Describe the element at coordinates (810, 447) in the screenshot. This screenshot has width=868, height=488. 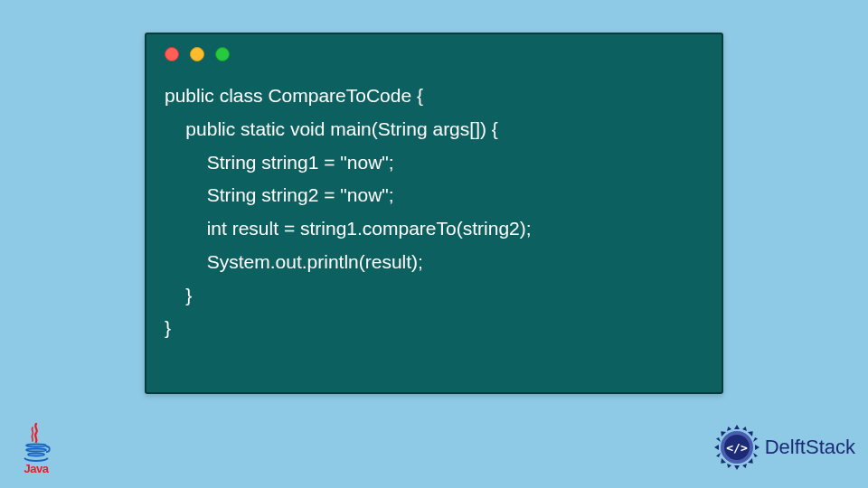
I see `delftstack-logo-label: DelftStack` at that location.